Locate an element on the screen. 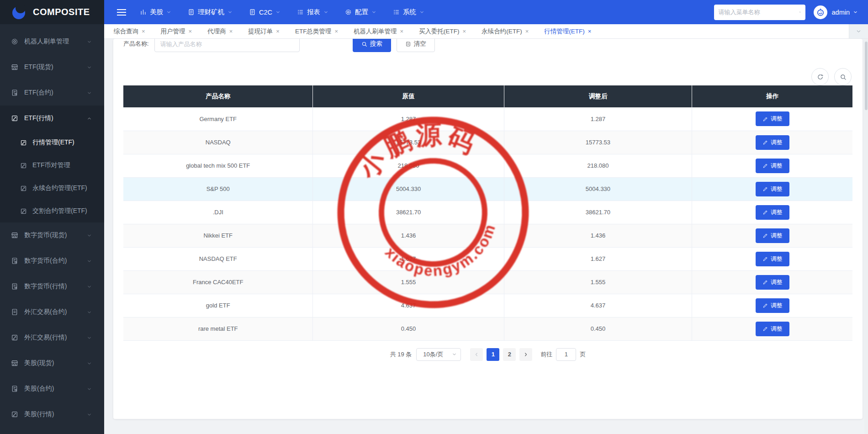 The image size is (868, 434). page-button-2: 2 is located at coordinates (509, 355).